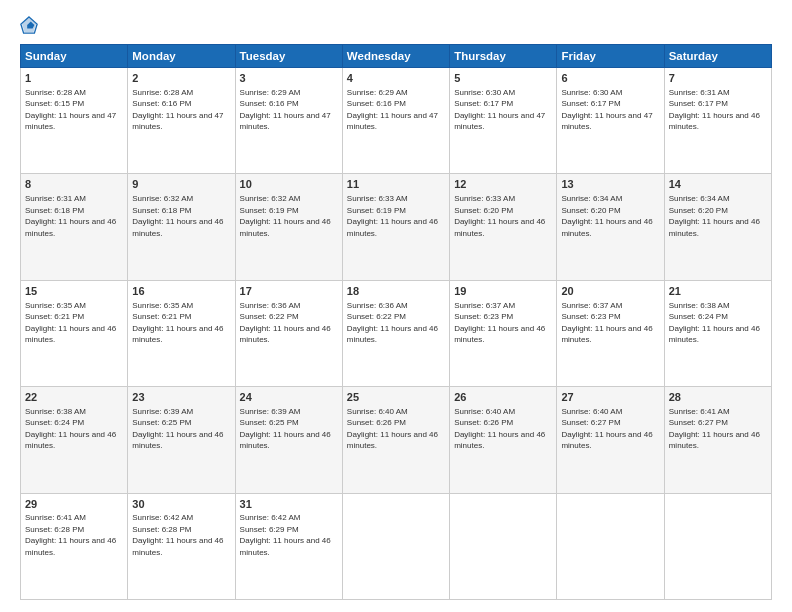 The height and width of the screenshot is (612, 792). What do you see at coordinates (182, 440) in the screenshot?
I see `calendar-cell: 23Sunrise: 6:39 AMSunset: 6:25 PMDayligh…` at bounding box center [182, 440].